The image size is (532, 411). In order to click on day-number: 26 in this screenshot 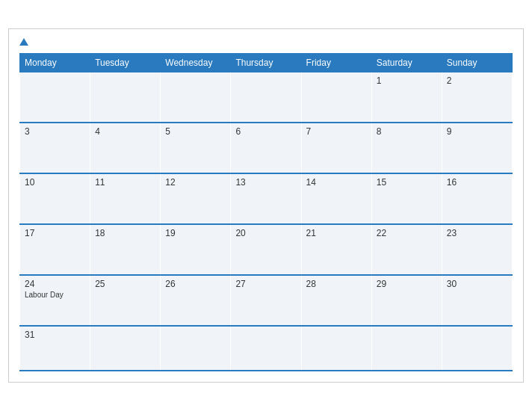, I will do `click(196, 284)`.